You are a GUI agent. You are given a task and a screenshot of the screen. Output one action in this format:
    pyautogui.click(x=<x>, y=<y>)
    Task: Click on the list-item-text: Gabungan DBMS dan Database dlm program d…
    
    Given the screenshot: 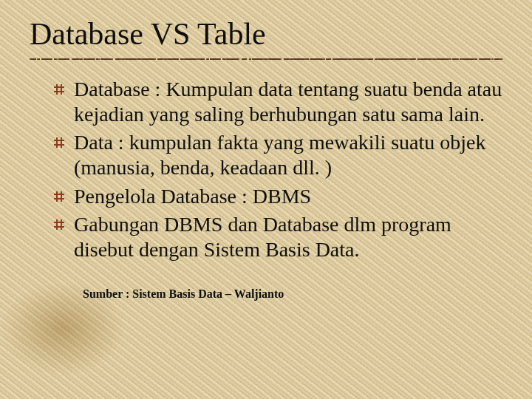 What is the action you would take?
    pyautogui.click(x=263, y=236)
    